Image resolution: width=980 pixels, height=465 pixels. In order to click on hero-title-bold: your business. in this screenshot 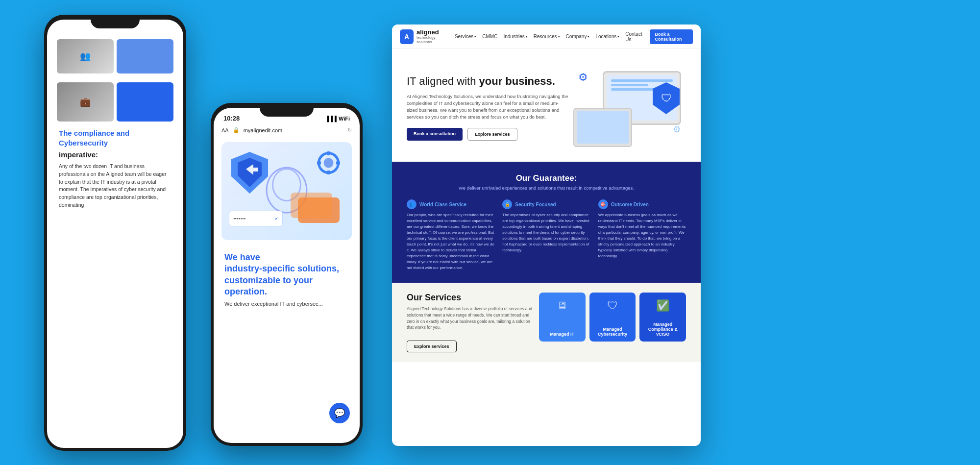, I will do `click(517, 81)`.